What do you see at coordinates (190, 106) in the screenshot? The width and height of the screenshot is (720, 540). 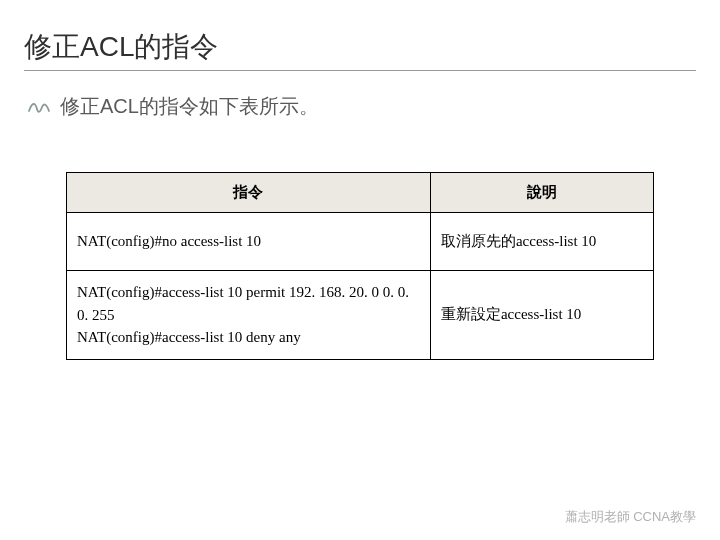 I see `bullet-text: 修正ACL的指令如下表所示。` at bounding box center [190, 106].